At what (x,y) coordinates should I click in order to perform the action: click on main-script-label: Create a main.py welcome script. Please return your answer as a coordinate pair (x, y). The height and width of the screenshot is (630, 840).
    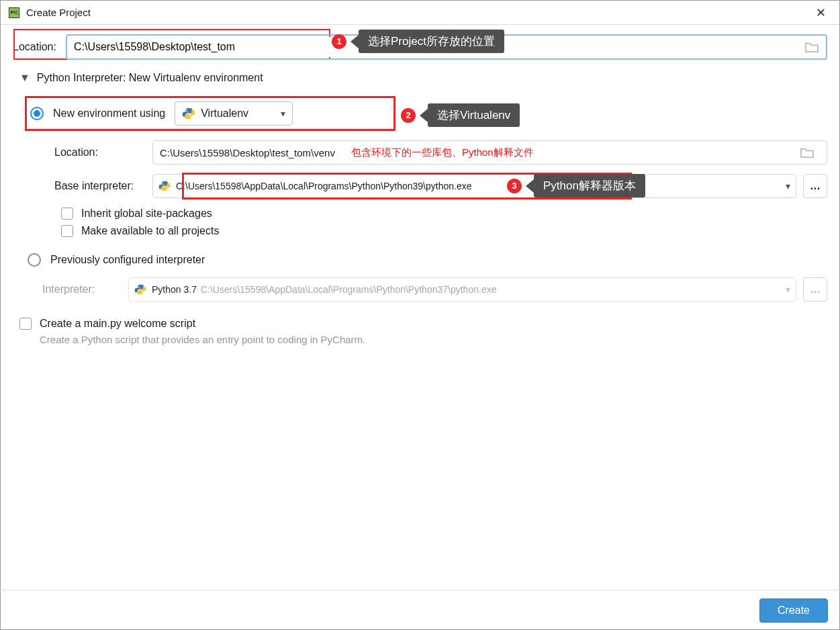
    Looking at the image, I should click on (118, 324).